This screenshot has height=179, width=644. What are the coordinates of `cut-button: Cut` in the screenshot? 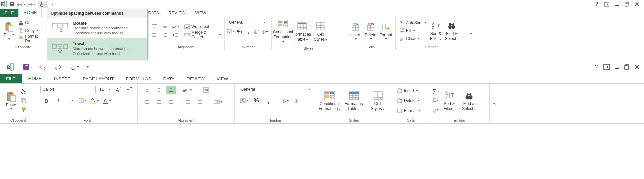 It's located at (31, 23).